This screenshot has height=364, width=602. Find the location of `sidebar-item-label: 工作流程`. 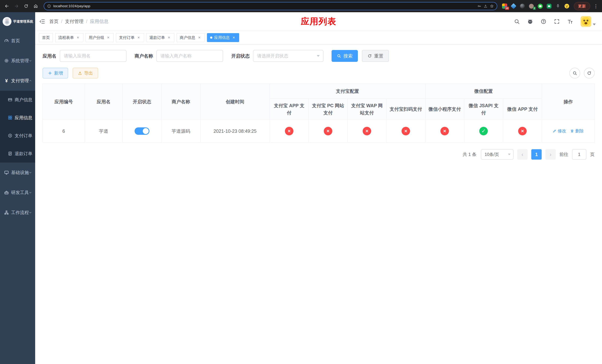

sidebar-item-label: 工作流程 is located at coordinates (20, 213).